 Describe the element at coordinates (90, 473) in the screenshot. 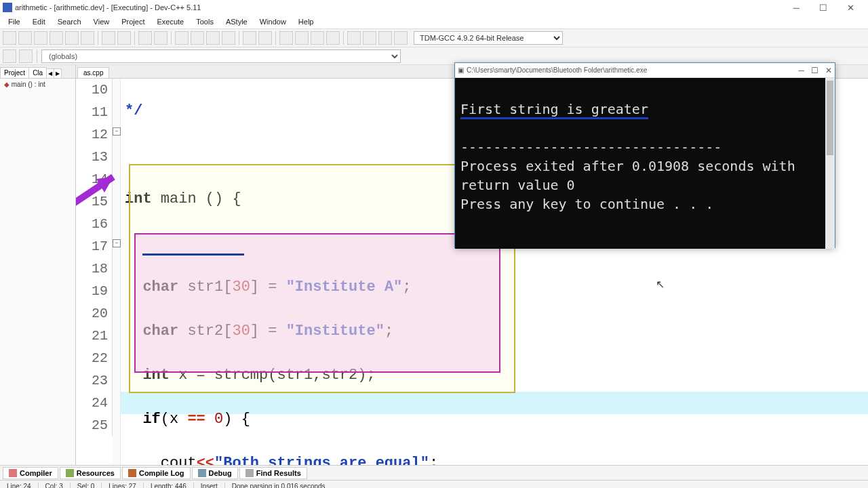

I see `tab-resources: Resources` at that location.